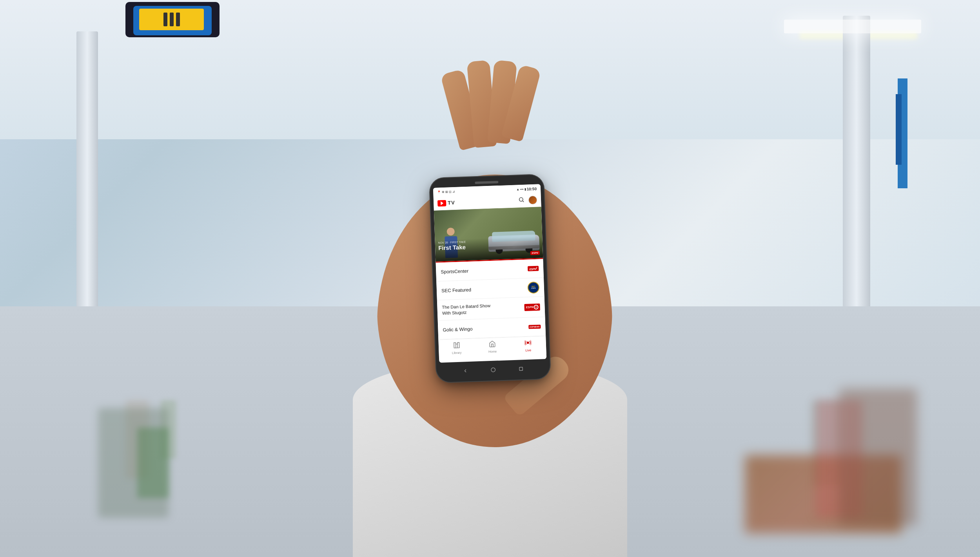  What do you see at coordinates (490, 273) in the screenshot?
I see `phone-screen: 📍 ⊕ ⊞ ⊡ ⊿ ▲ ▪▪▪ ▮ 10:50` at bounding box center [490, 273].